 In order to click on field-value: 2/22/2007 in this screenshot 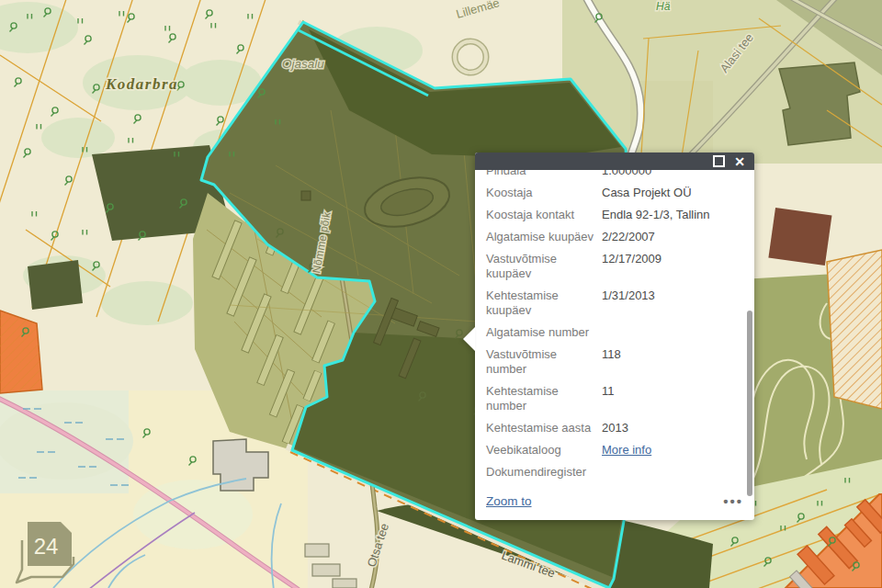, I will do `click(673, 237)`.